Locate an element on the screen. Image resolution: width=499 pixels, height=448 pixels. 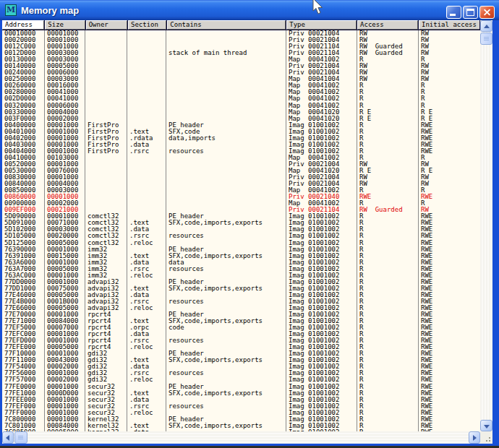
cell-owner: gdi32 is located at coordinates (106, 367).